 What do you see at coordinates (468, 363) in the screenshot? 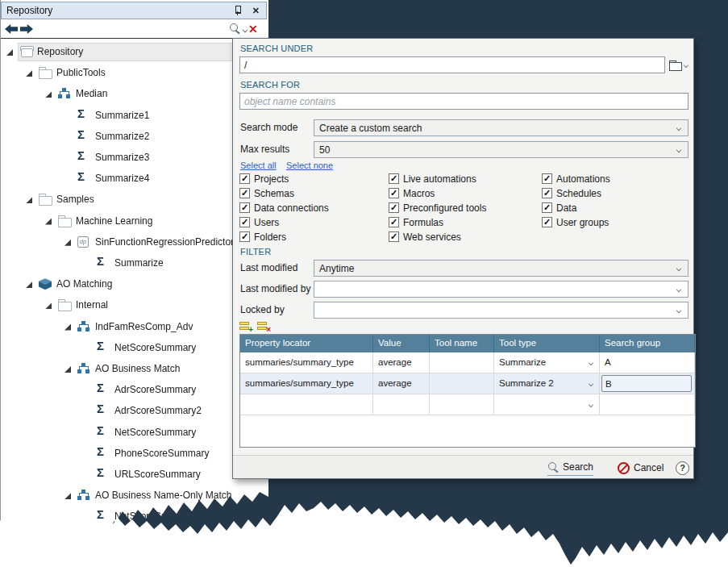
I see `table-row: summaries/summary_typeaverageSummarizeA` at bounding box center [468, 363].